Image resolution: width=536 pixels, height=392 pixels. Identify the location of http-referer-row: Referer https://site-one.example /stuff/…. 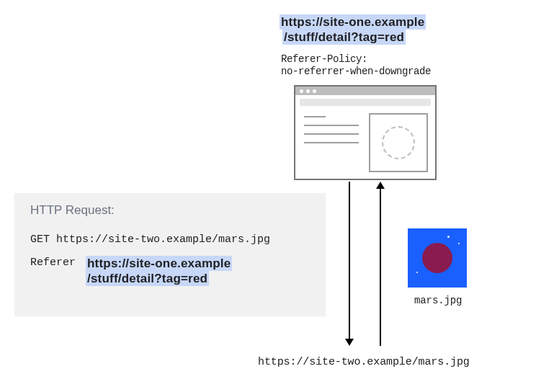
(178, 271).